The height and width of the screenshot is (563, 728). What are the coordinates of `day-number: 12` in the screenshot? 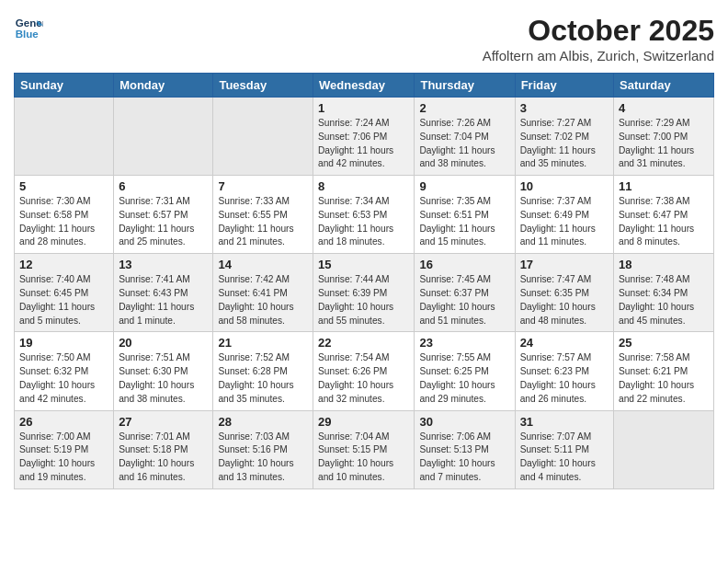 It's located at (64, 265).